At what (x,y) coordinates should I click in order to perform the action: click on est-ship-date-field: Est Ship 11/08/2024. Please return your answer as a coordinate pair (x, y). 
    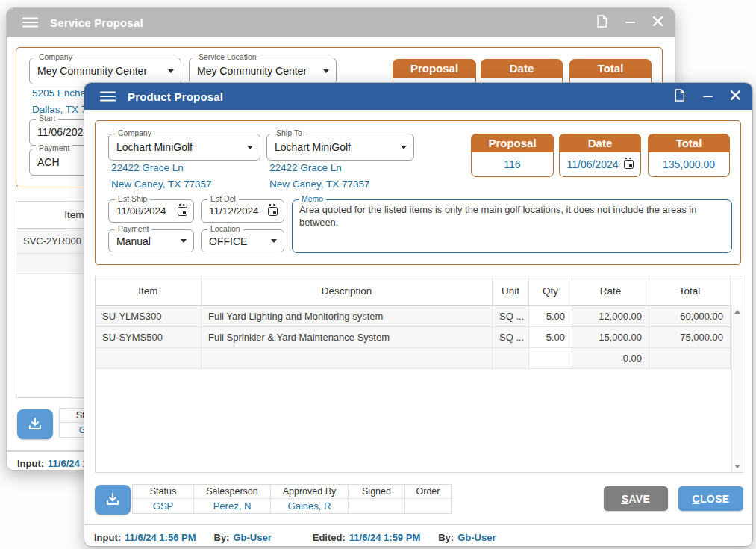
    Looking at the image, I should click on (151, 211).